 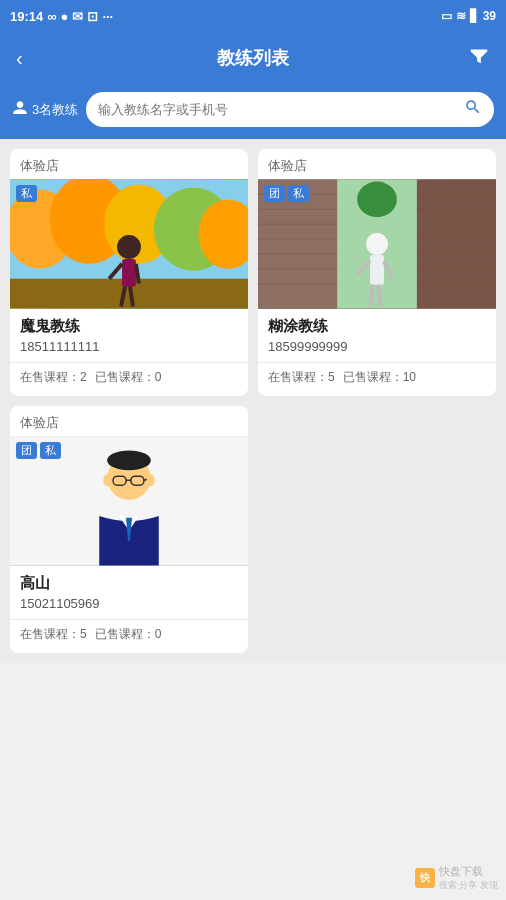 What do you see at coordinates (84, 377) in the screenshot?
I see `active-courses-value-1: 2` at bounding box center [84, 377].